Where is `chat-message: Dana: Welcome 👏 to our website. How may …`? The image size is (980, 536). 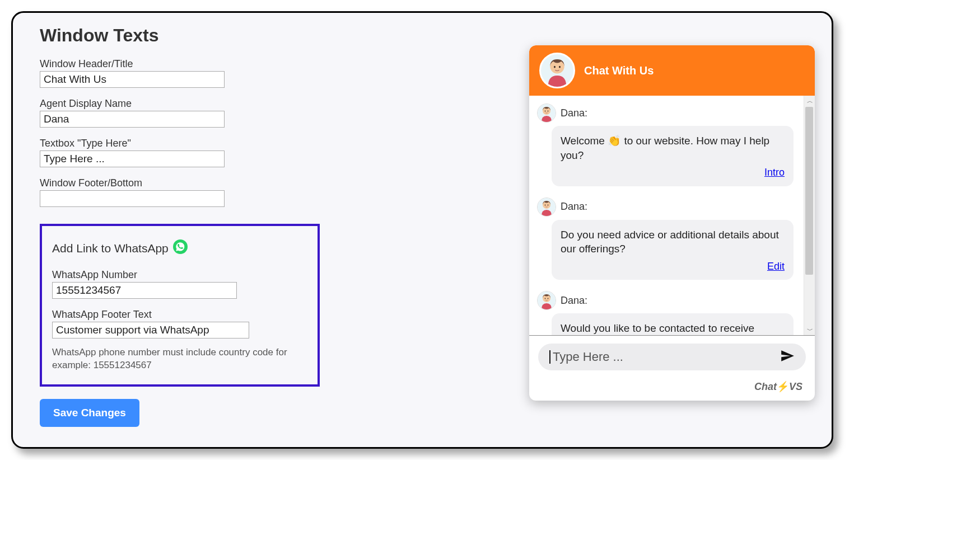 chat-message: Dana: Welcome 👏 to our website. How may … is located at coordinates (675, 145).